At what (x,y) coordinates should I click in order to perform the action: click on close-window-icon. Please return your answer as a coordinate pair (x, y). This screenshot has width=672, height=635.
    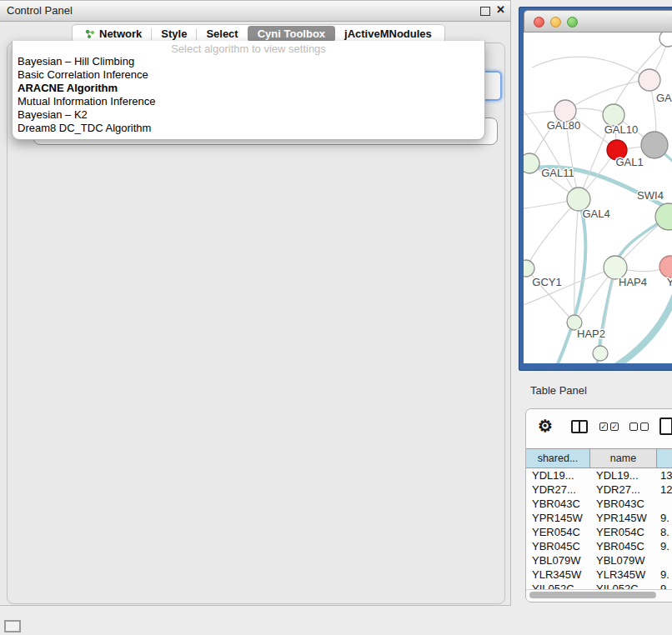
    Looking at the image, I should click on (539, 22).